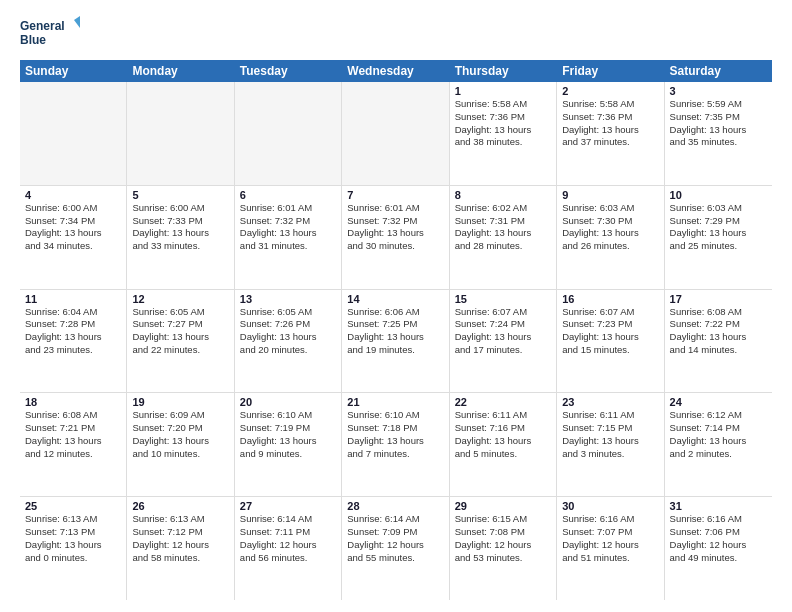  Describe the element at coordinates (288, 342) in the screenshot. I see `calendar-cell: 13Sunrise: 6:05 AM Sunset: 7:26 PM Dayli…` at that location.